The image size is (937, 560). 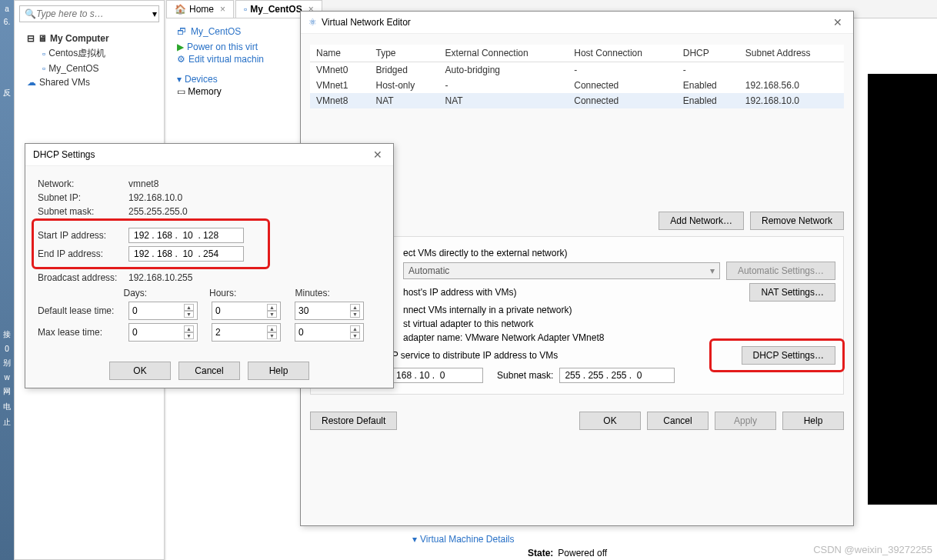 I want to click on vne-networks-table: Name Type External Connection Host Conne…, so click(x=577, y=77).